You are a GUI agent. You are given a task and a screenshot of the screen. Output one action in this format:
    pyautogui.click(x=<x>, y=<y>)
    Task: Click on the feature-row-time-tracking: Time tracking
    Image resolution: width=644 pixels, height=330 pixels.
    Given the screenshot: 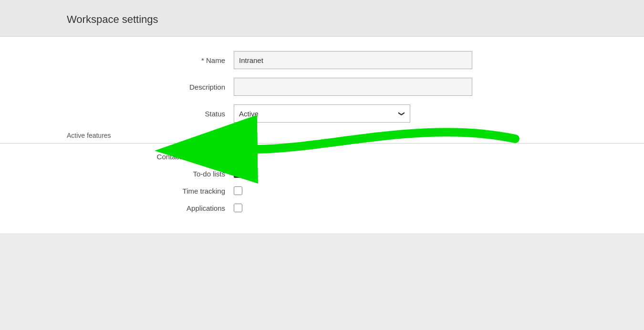 What is the action you would take?
    pyautogui.click(x=322, y=191)
    